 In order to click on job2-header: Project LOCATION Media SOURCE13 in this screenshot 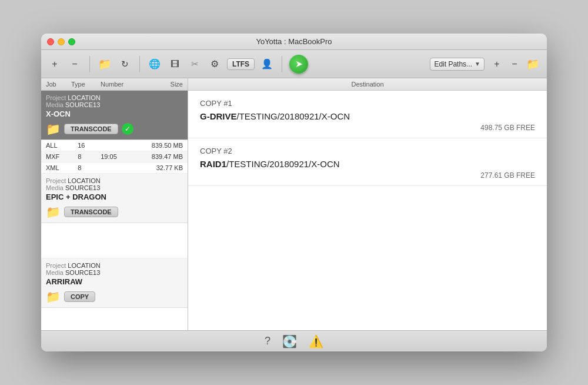, I will do `click(114, 184)`.